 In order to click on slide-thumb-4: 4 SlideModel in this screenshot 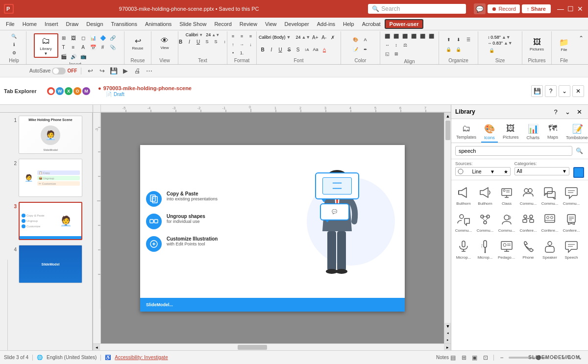, I will do `click(50, 264)`.